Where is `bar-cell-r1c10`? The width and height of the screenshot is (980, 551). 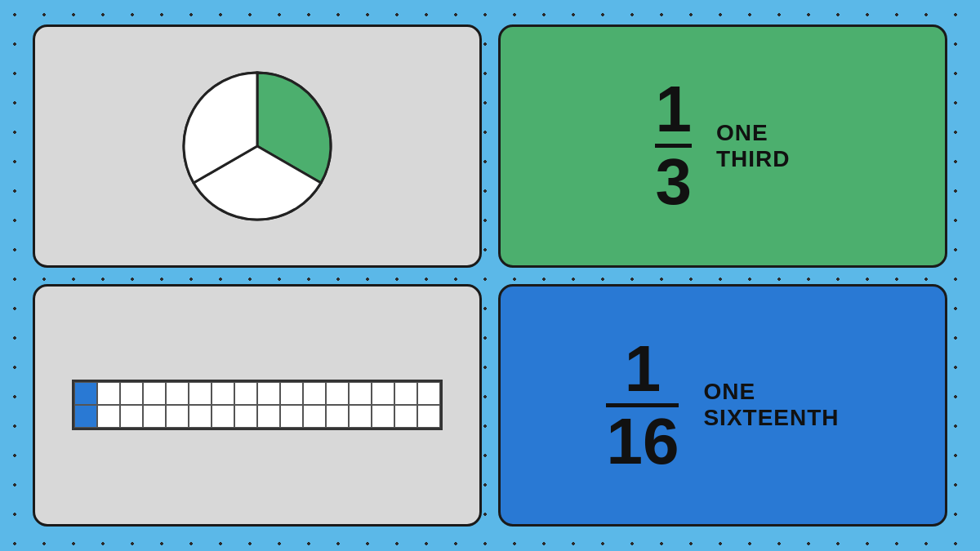
bar-cell-r1c10 is located at coordinates (292, 393).